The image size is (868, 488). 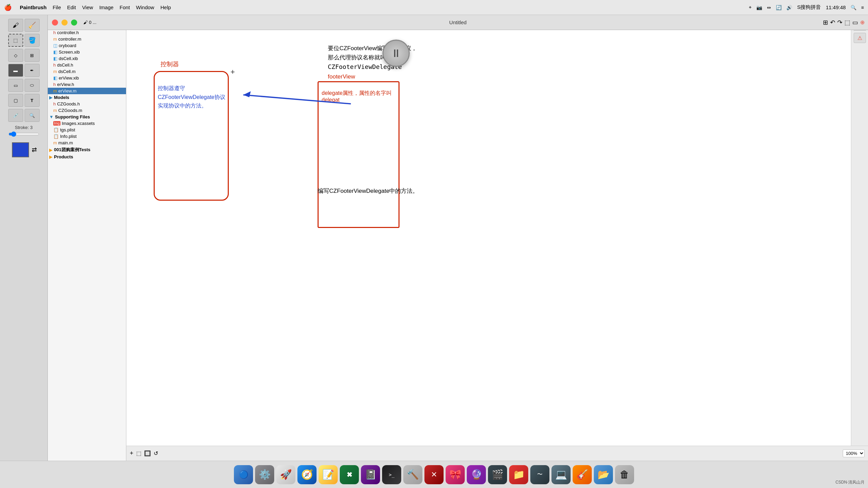 I want to click on text-tool: T, so click(x=32, y=100).